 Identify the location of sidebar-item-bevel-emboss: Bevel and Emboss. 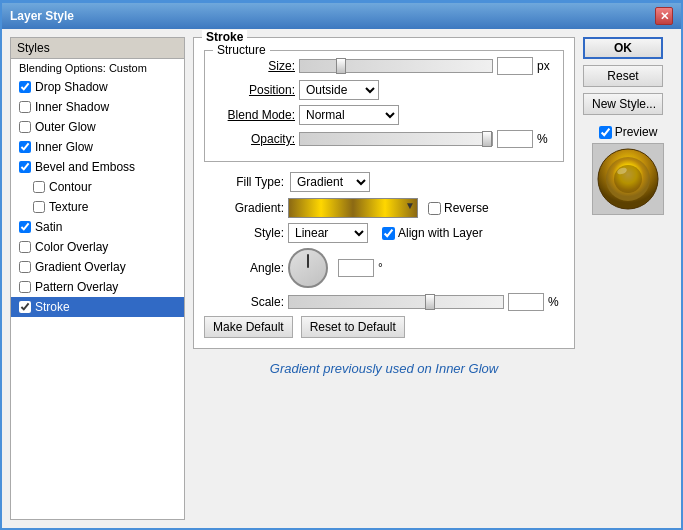
(98, 167).